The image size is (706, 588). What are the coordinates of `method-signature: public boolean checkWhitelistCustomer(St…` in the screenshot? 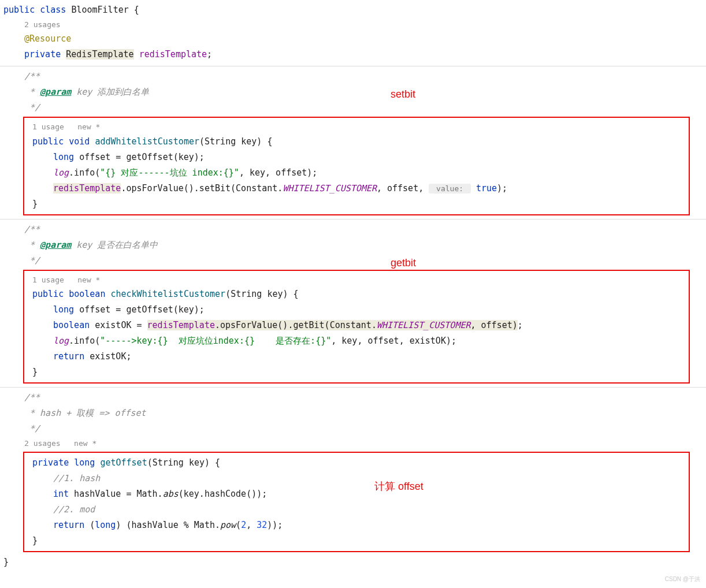 It's located at (357, 295).